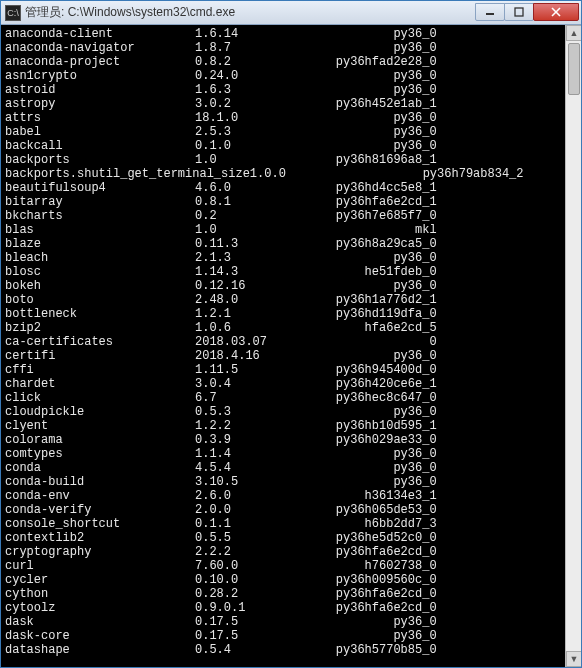 The image size is (582, 668). I want to click on package-name: comtypes, so click(100, 454).